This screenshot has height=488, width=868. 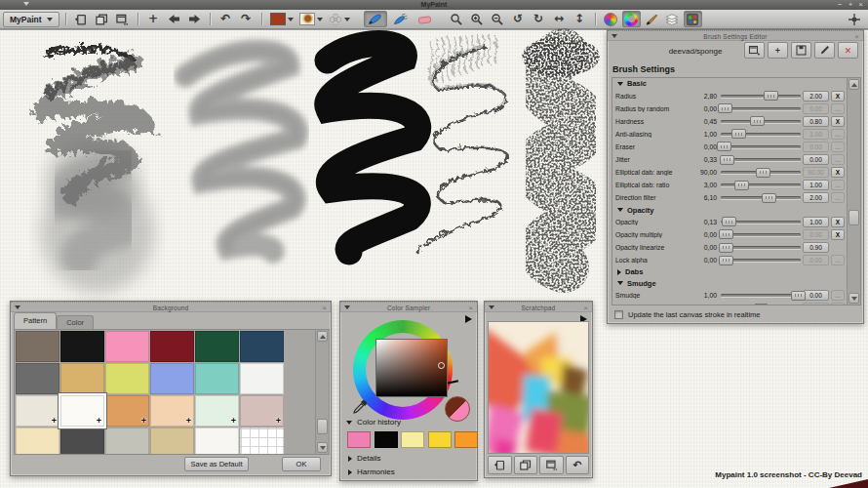 What do you see at coordinates (361, 406) in the screenshot?
I see `eyedropper-icon` at bounding box center [361, 406].